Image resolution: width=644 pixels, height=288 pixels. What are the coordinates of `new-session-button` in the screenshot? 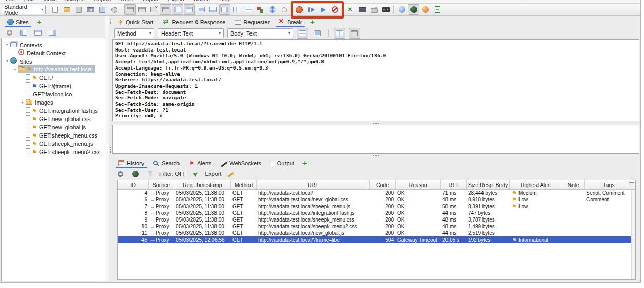 It's located at (55, 9).